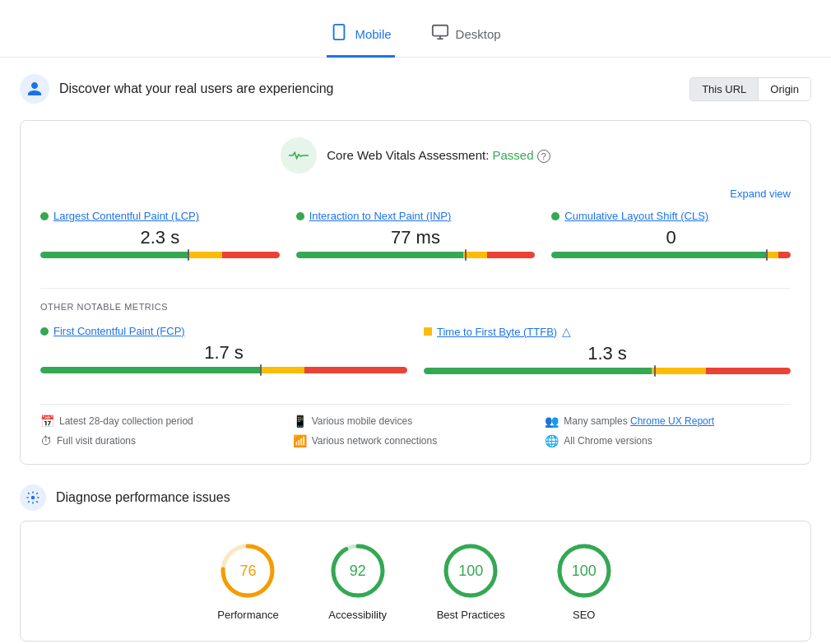  Describe the element at coordinates (163, 441) in the screenshot. I see `info-duration: ⏱ Full visit durations` at that location.